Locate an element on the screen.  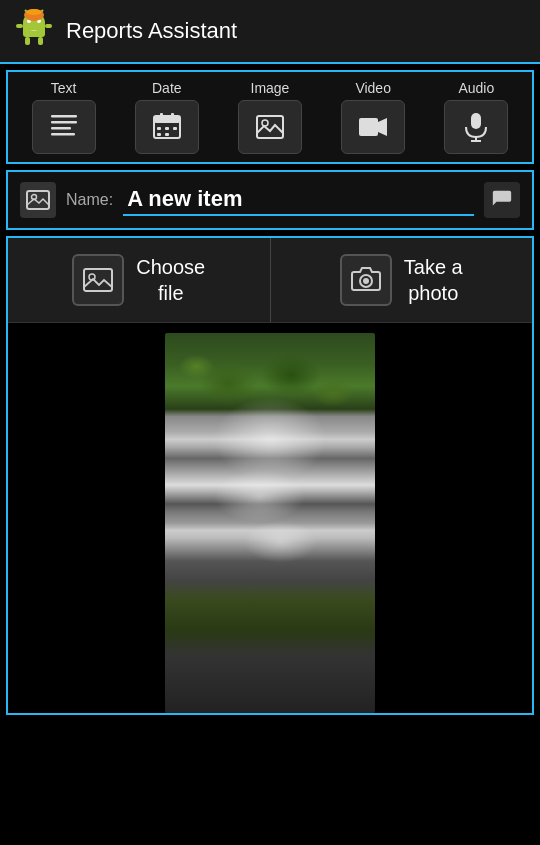
tool-item-image: Image is located at coordinates (270, 117).